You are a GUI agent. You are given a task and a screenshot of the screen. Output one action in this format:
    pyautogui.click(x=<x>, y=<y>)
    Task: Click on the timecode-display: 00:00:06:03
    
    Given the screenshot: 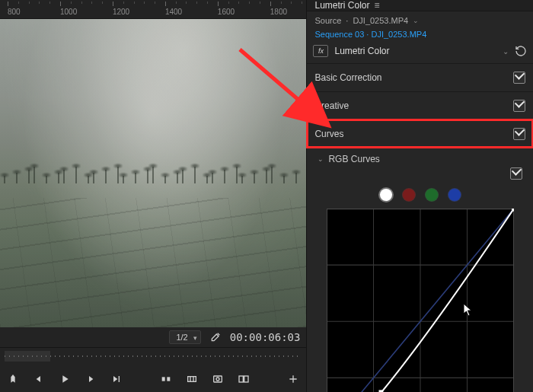 What is the action you would take?
    pyautogui.click(x=265, y=337)
    